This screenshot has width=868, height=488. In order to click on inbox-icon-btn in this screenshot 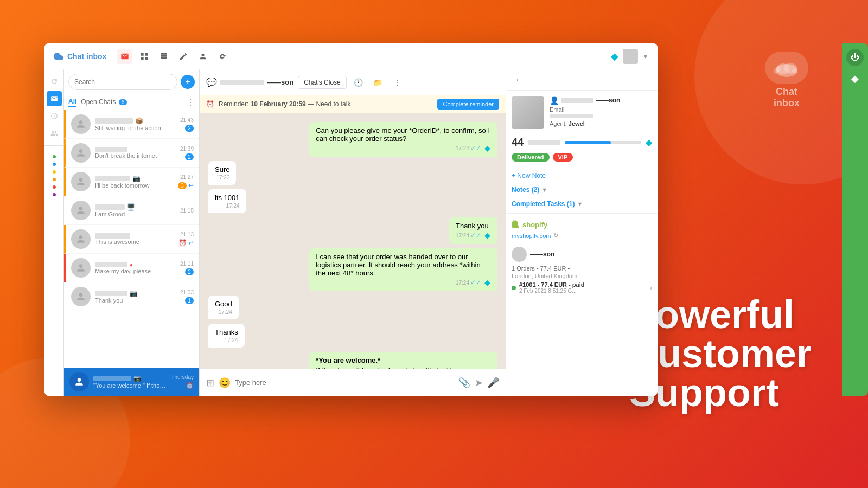, I will do `click(125, 56)`.